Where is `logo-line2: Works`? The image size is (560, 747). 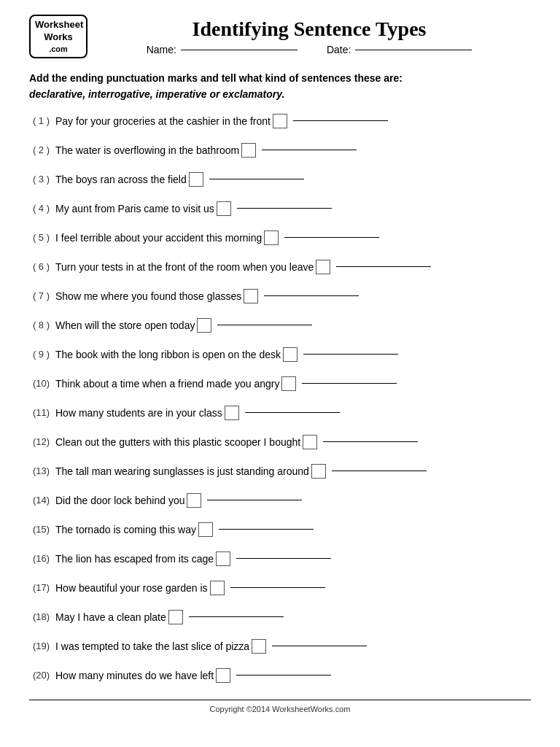
logo-line2: Works is located at coordinates (58, 38).